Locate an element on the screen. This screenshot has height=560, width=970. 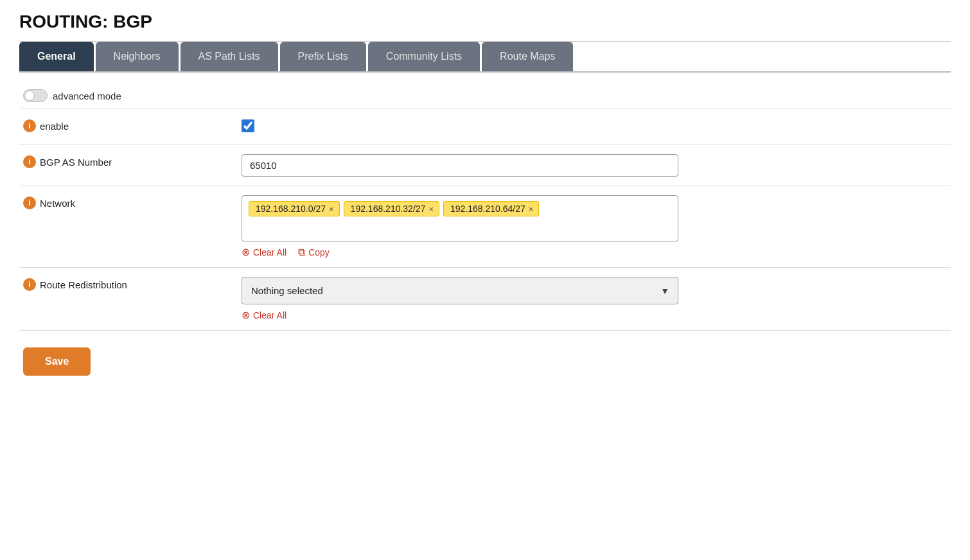
route-redistribution-actions: ⊗ Clear All is located at coordinates (460, 315).